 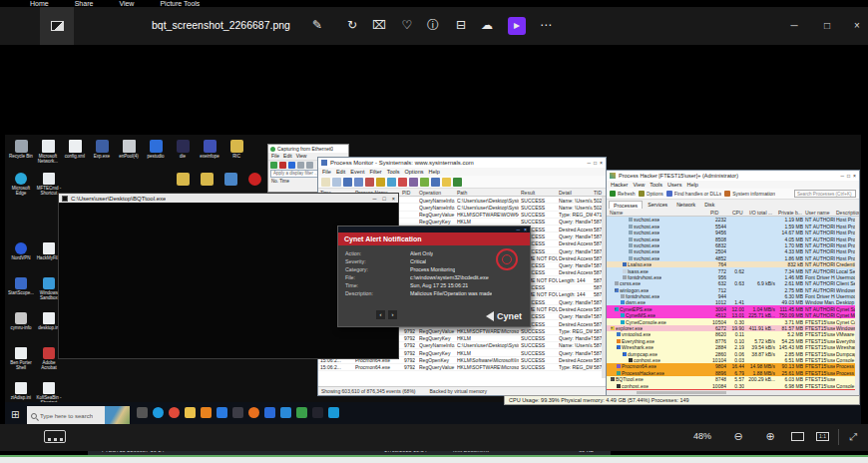 What do you see at coordinates (15, 415) in the screenshot?
I see `start-button: ⊞` at bounding box center [15, 415].